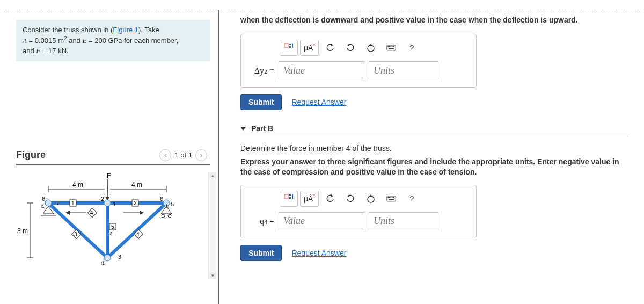 The height and width of the screenshot is (304, 644). Describe the element at coordinates (213, 176) in the screenshot. I see `scroll-up-button: ▴` at that location.